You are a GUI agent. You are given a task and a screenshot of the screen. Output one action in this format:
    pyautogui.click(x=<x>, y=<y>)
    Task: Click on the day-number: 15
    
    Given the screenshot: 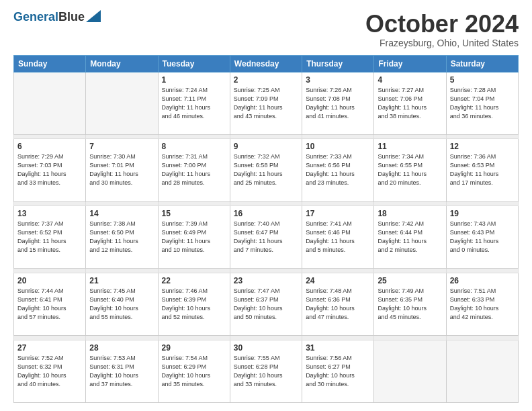 What is the action you would take?
    pyautogui.click(x=194, y=214)
    